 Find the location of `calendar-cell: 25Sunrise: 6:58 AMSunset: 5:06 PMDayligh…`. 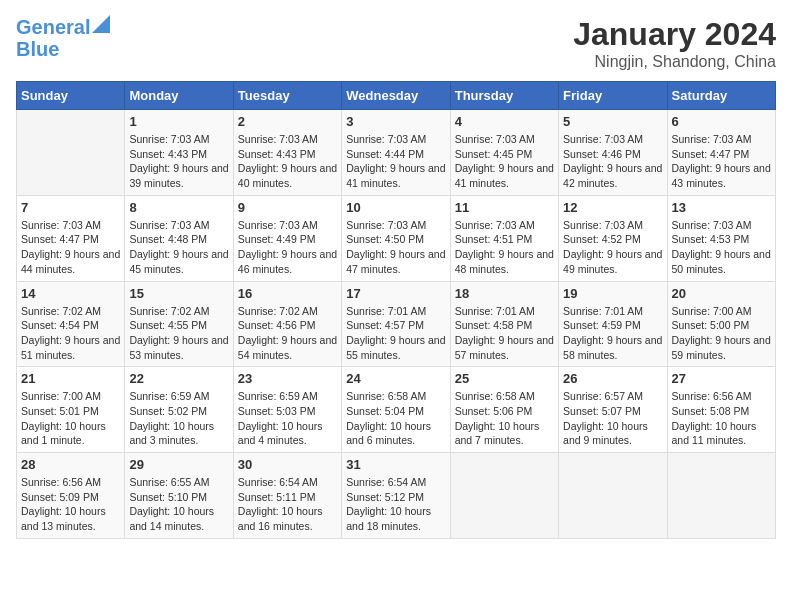

calendar-cell: 25Sunrise: 6:58 AMSunset: 5:06 PMDayligh… is located at coordinates (504, 410).